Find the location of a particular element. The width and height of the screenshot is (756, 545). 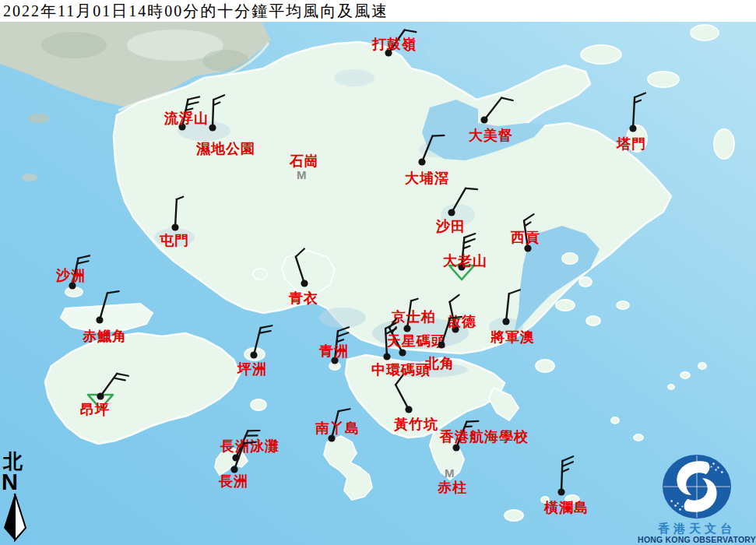

north-label-letter: N is located at coordinates (9, 482).